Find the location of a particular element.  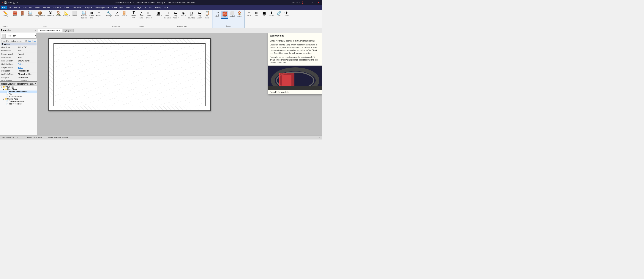

tab-bottom-container-close: ✕ is located at coordinates (60, 30).